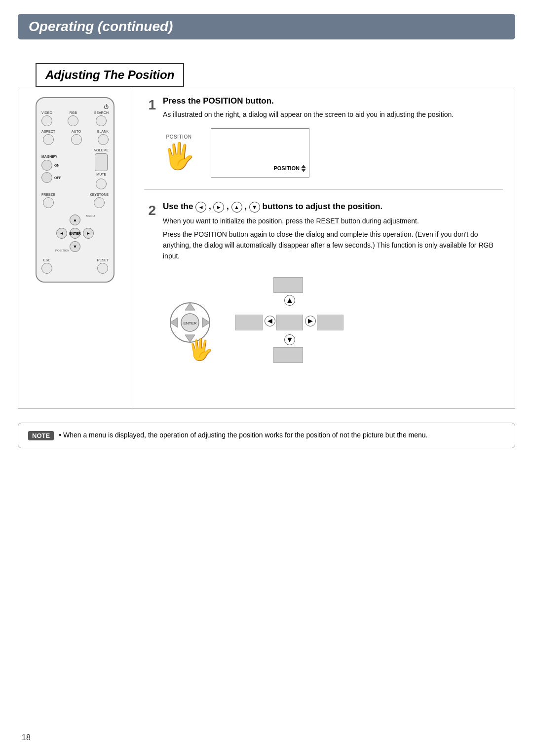 This screenshot has width=533, height=756. I want to click on nav-ring: ENTER 🖐, so click(190, 323).